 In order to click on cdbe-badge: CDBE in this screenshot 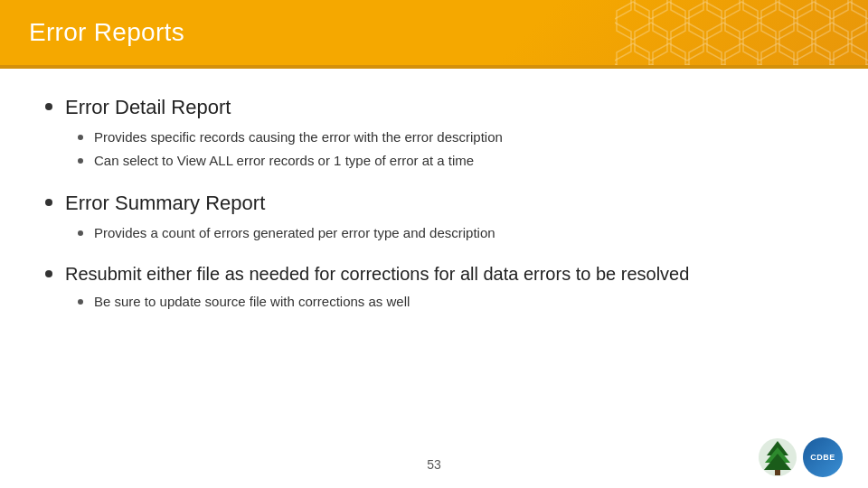, I will do `click(823, 457)`.